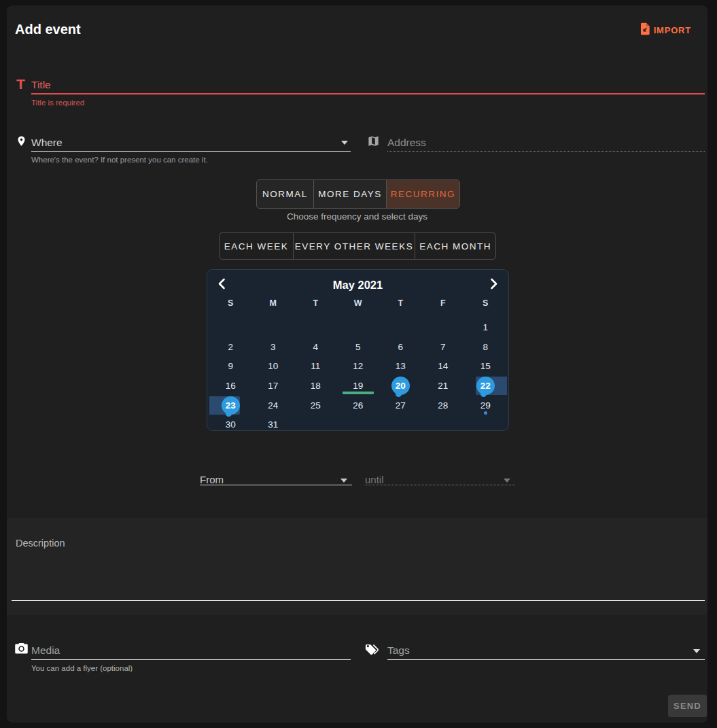 This screenshot has width=717, height=728. I want to click on calendar-day-15: 15, so click(485, 366).